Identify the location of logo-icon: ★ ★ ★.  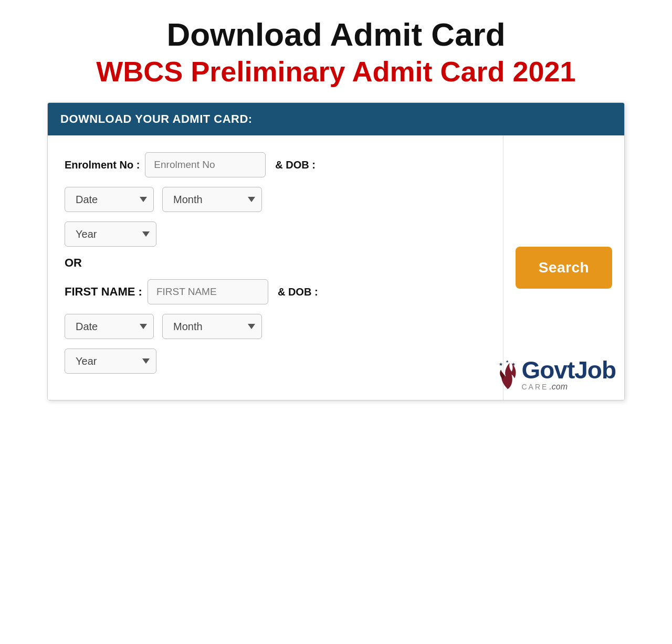
(508, 375).